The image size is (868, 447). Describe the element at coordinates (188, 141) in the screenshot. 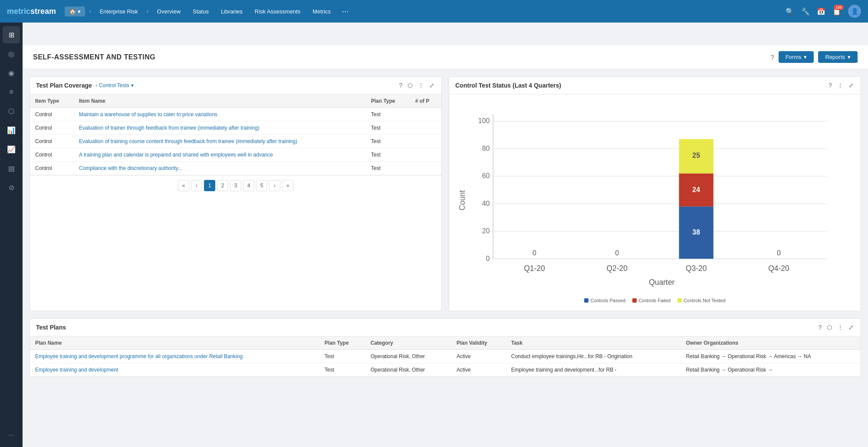

I see `item-name-link: Evaluation of training course content th…` at that location.